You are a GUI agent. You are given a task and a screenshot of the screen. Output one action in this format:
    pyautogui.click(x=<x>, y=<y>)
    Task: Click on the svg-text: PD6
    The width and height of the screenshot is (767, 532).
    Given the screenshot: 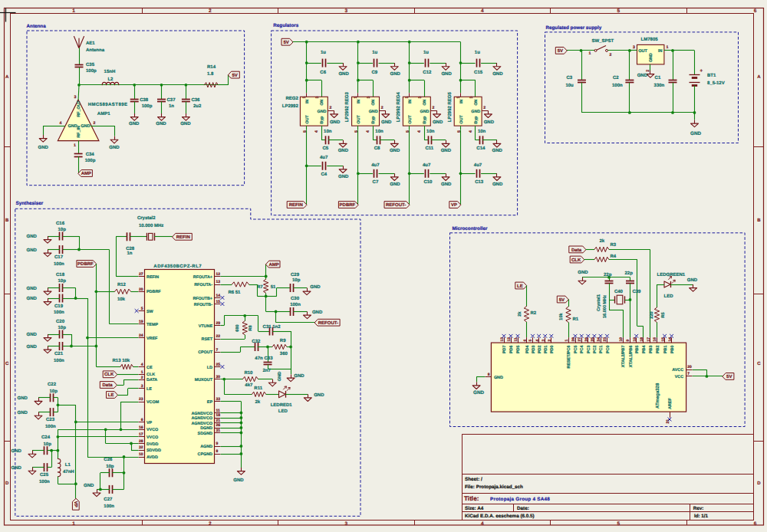 What is the action you would take?
    pyautogui.click(x=512, y=350)
    